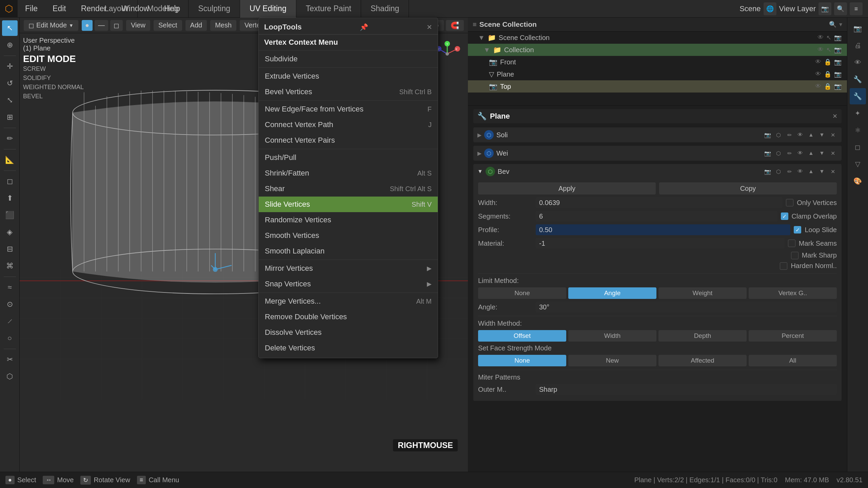  I want to click on mark-sharp-checkbox, so click(795, 256).